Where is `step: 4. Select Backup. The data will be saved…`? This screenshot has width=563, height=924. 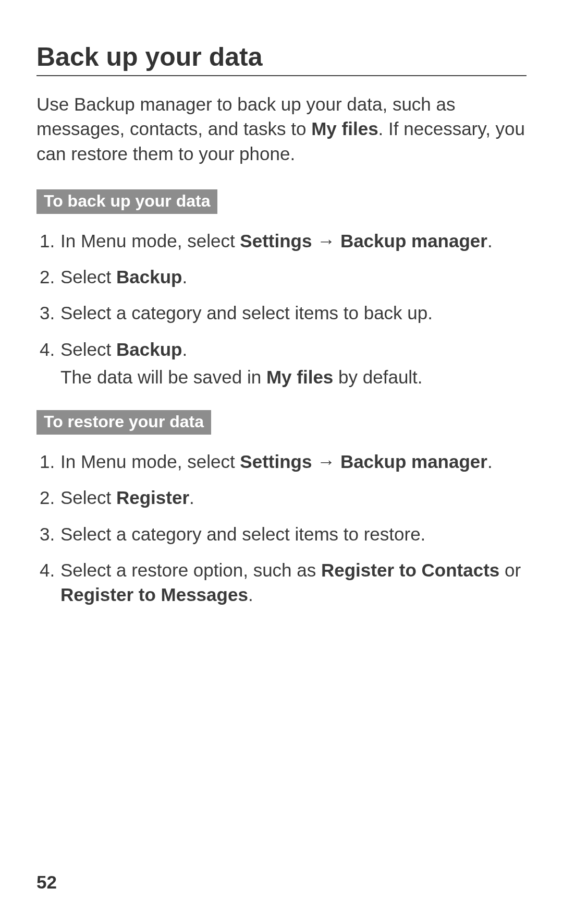 step: 4. Select Backup. The data will be saved… is located at coordinates (282, 363).